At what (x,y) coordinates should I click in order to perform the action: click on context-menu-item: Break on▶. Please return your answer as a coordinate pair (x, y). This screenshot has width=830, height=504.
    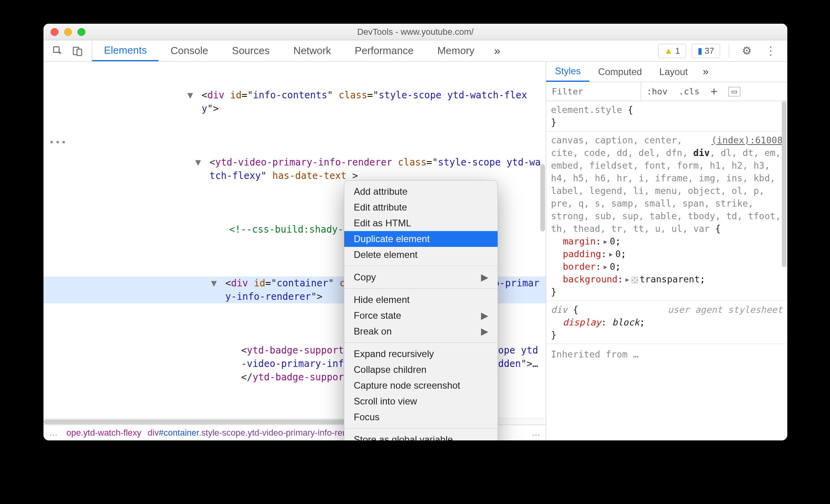
    Looking at the image, I should click on (421, 331).